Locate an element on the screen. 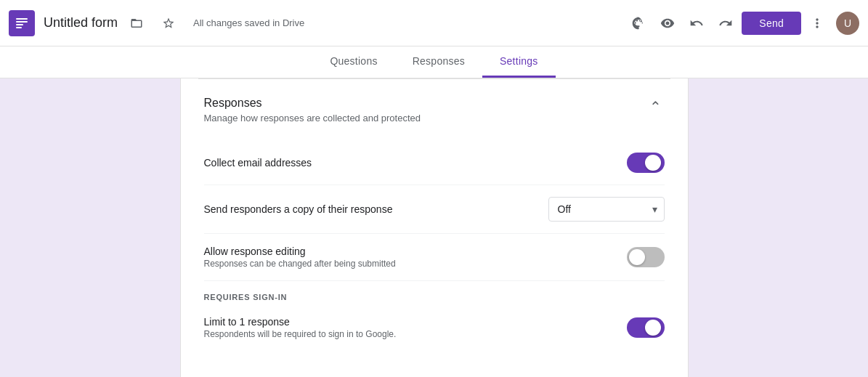 This screenshot has height=377, width=868. allow-editing-row: Allow response editing Responses can be … is located at coordinates (434, 257).